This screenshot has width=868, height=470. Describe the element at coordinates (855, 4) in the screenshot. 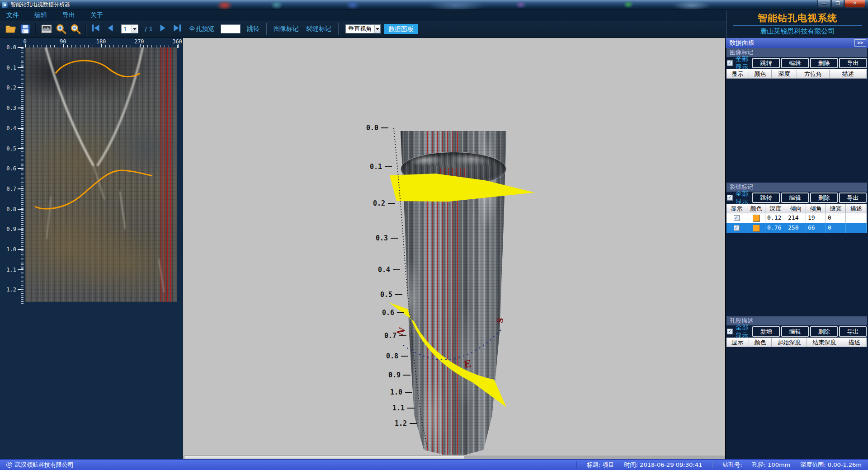

I see `close-button: ✕` at that location.